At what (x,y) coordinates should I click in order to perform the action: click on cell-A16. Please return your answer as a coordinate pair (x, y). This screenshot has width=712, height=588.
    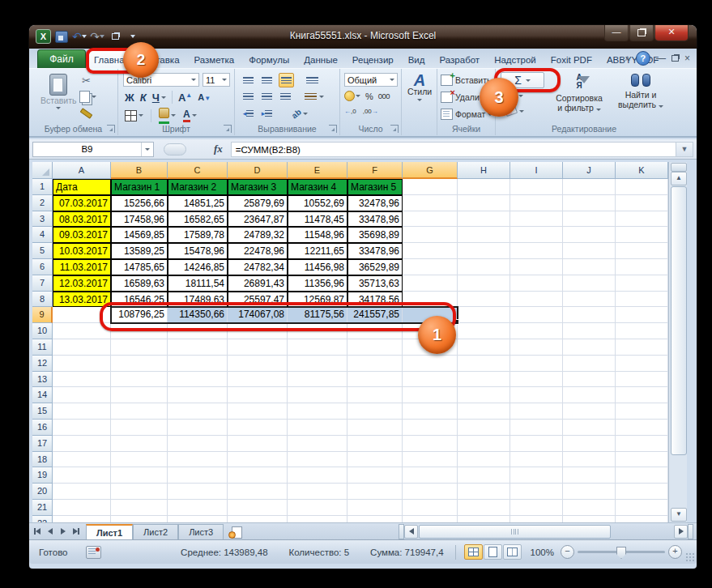
    Looking at the image, I should click on (82, 428).